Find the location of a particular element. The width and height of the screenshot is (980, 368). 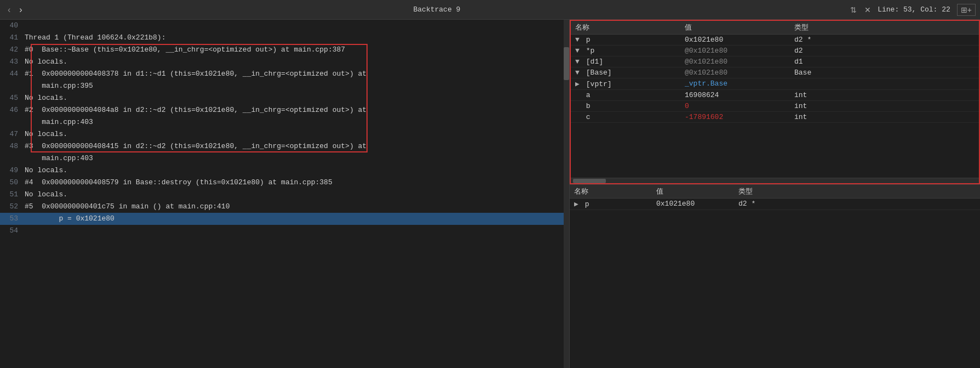

line-content: #3 0x0000000000408415 in d2::~d2 (this=0… is located at coordinates (297, 146).